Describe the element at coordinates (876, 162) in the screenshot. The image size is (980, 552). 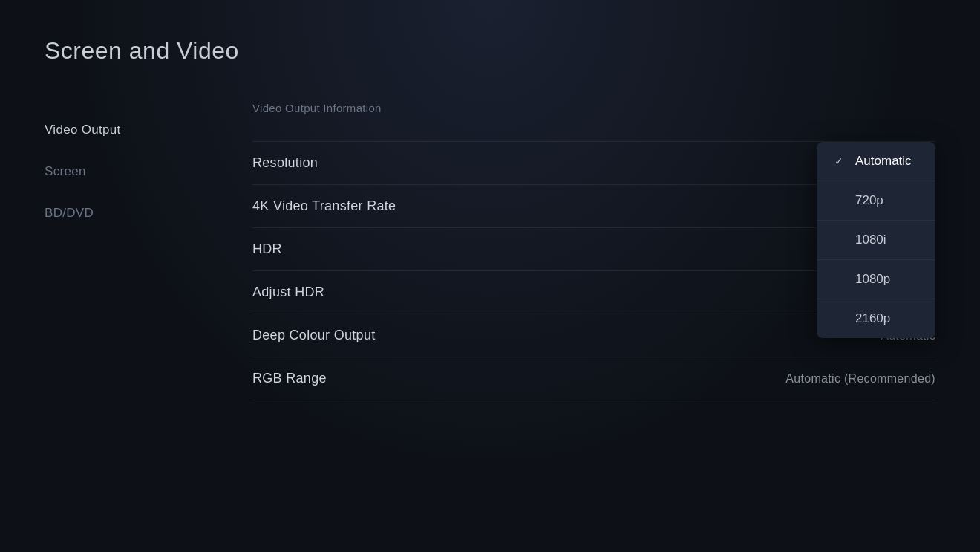
I see `dropdown-item-automatic: ✓ Automatic` at that location.